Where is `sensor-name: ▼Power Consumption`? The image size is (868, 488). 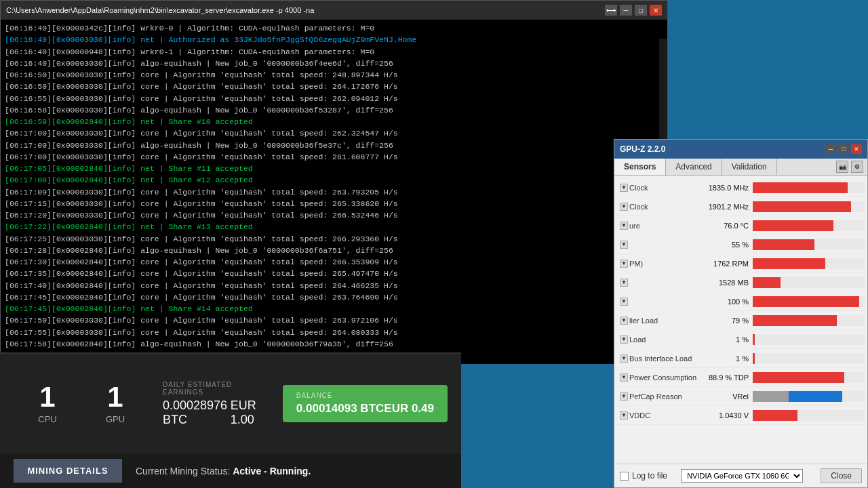
sensor-name: ▼Power Consumption is located at coordinates (658, 378).